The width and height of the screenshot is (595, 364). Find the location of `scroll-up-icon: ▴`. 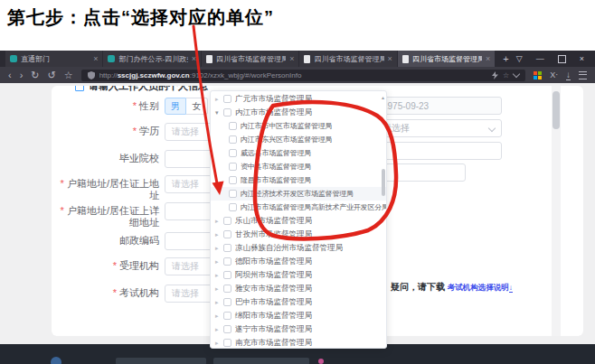

scroll-up-icon: ▴ is located at coordinates (383, 98).